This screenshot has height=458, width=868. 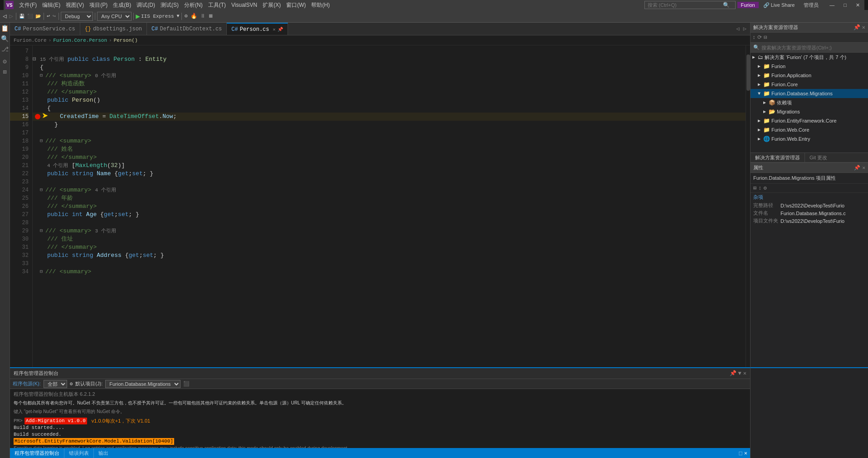 I want to click on fold-29: ⊟, so click(x=43, y=231).